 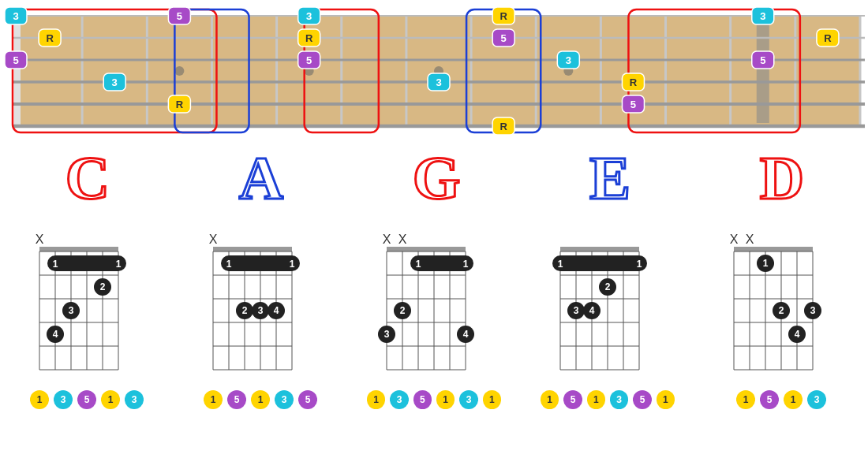 What do you see at coordinates (608, 318) in the screenshot?
I see `chord-diagram-E: 11234151351` at bounding box center [608, 318].